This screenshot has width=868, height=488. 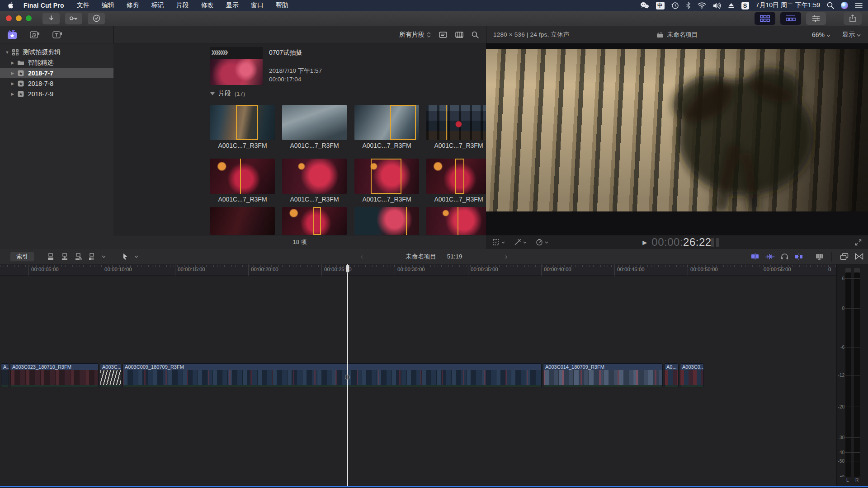 What do you see at coordinates (137, 257) in the screenshot?
I see `tool-chevron-icon` at bounding box center [137, 257].